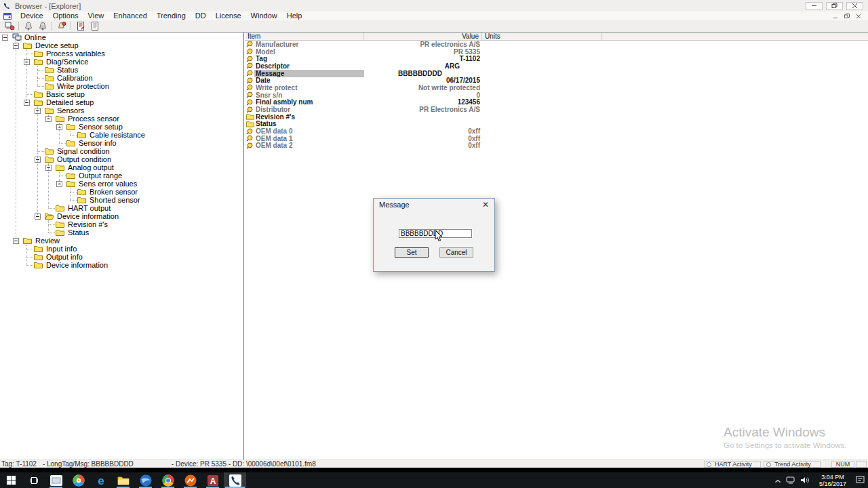 The width and height of the screenshot is (868, 488). What do you see at coordinates (122, 62) in the screenshot?
I see `tree-item-diag-service: Diag/Service` at bounding box center [122, 62].